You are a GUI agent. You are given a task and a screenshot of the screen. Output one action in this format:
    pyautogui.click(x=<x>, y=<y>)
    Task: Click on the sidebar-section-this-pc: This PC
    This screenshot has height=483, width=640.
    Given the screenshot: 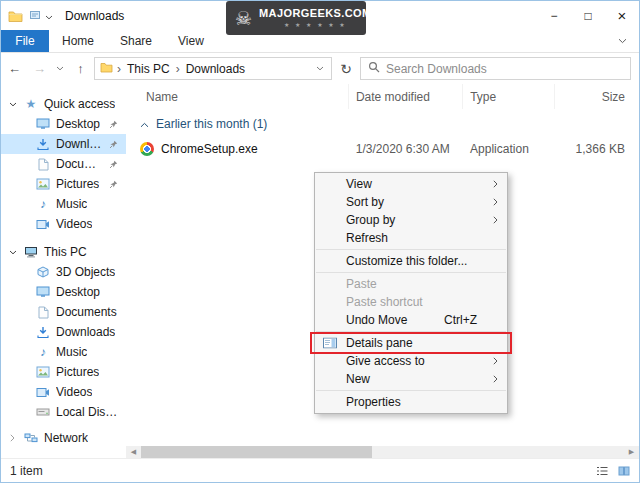 What is the action you would take?
    pyautogui.click(x=64, y=252)
    